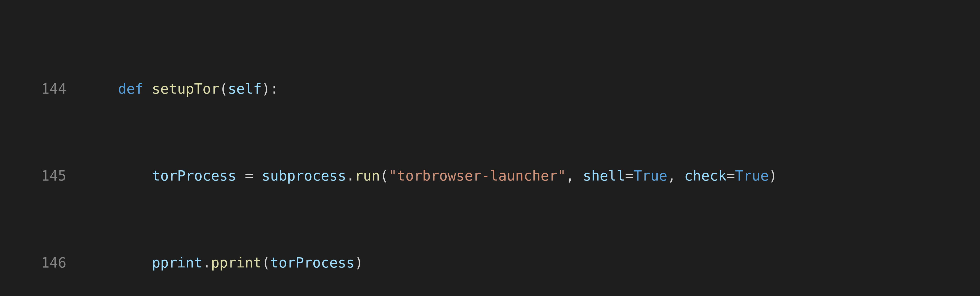  What do you see at coordinates (245, 89) in the screenshot?
I see `param-self: self` at bounding box center [245, 89].